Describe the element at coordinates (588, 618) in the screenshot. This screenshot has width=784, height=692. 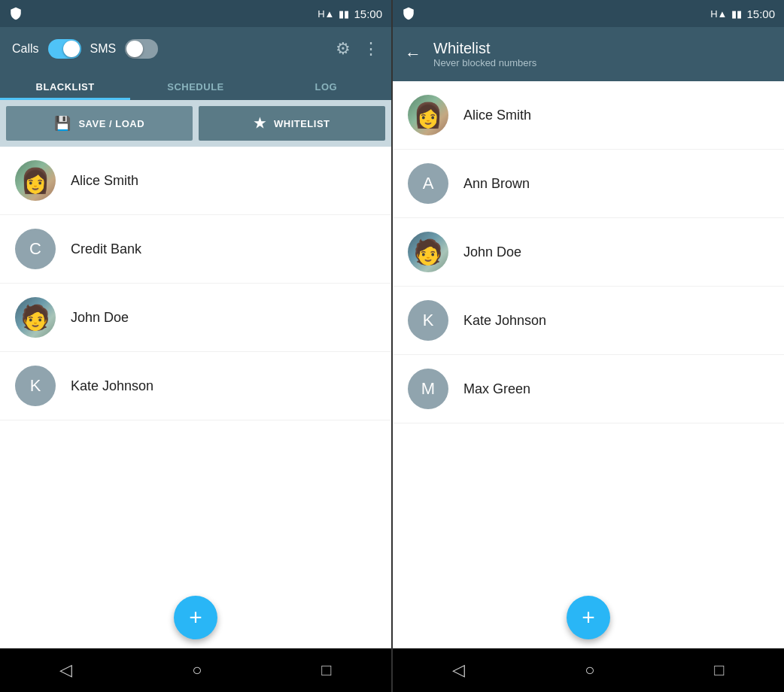
I see `add-whitelist-fab-button: +` at that location.